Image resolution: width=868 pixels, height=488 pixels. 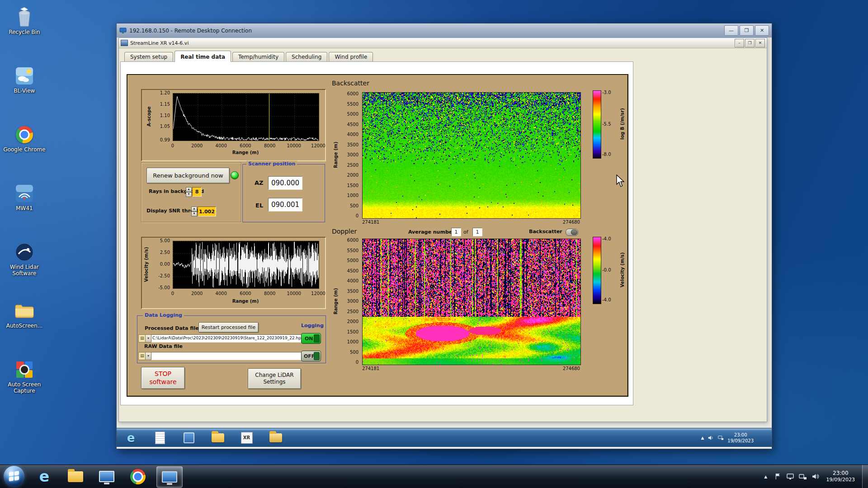 What do you see at coordinates (750, 43) in the screenshot?
I see `app-restore-button: ❐` at bounding box center [750, 43].